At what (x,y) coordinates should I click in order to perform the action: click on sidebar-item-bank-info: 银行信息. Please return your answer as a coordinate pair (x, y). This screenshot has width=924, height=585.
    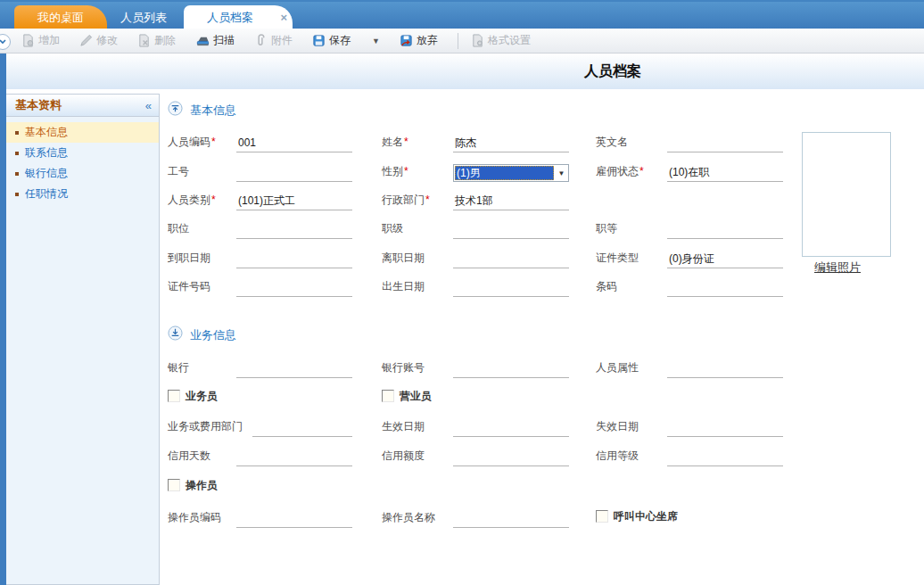
    Looking at the image, I should click on (82, 173).